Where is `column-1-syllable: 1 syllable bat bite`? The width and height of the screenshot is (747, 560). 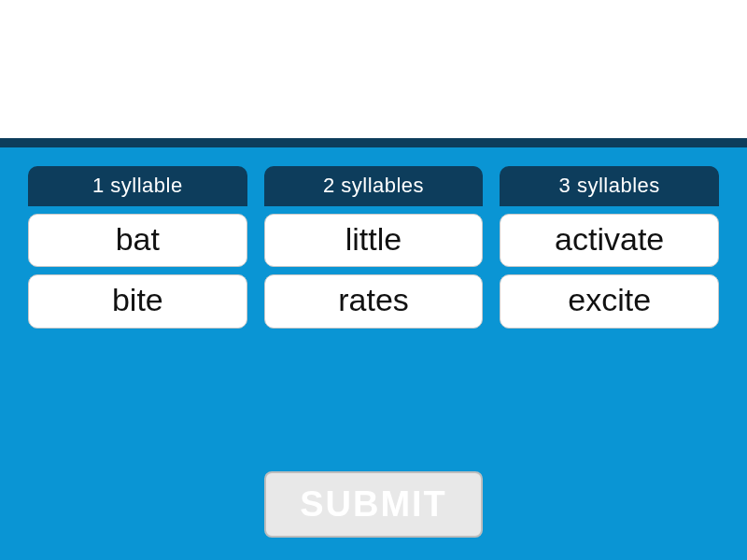 column-1-syllable: 1 syllable bat bite is located at coordinates (138, 247).